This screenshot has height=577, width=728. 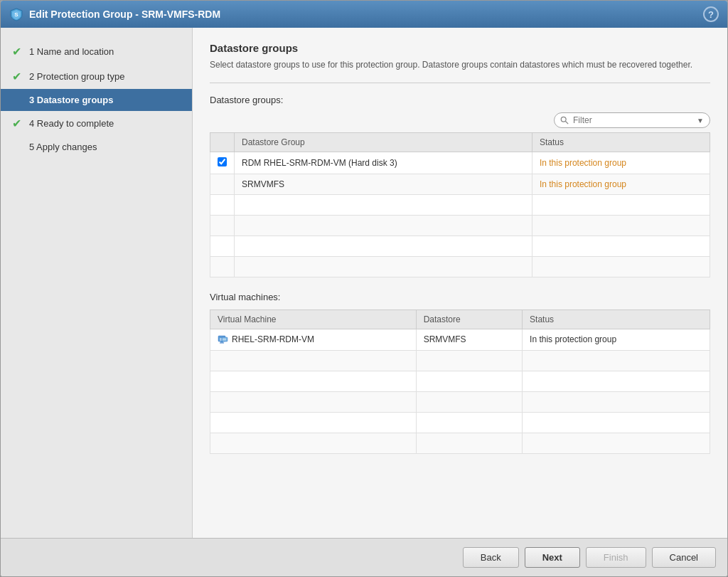 I want to click on step-1-check: ✔, so click(x=18, y=51).